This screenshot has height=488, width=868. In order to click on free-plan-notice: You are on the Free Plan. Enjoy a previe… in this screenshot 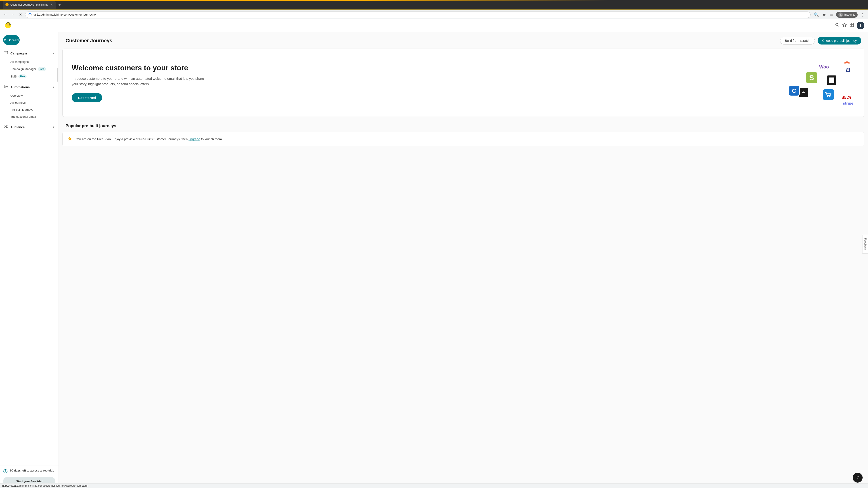, I will do `click(463, 139)`.